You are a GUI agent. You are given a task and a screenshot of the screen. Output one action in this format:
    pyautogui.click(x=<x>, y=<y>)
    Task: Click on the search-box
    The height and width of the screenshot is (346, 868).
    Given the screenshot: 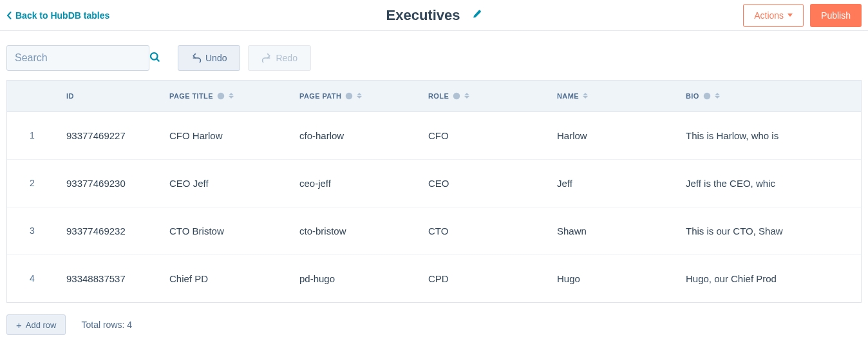 What is the action you would take?
    pyautogui.click(x=78, y=58)
    